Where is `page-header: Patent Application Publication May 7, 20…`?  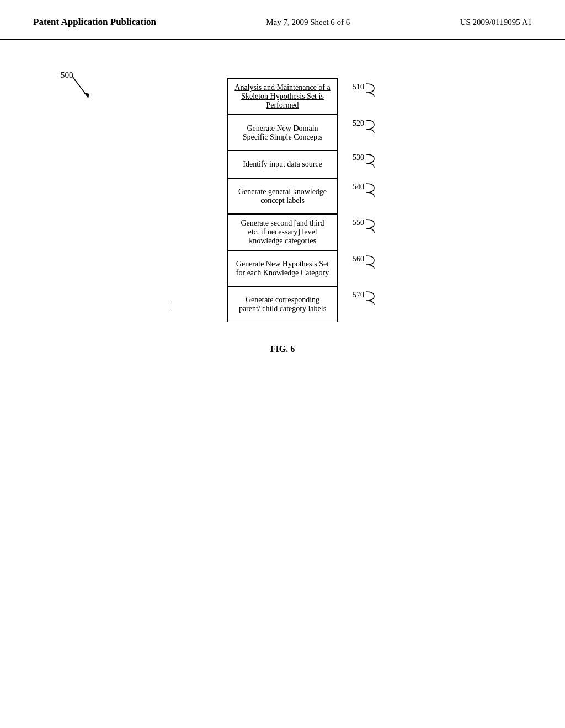
page-header: Patent Application Publication May 7, 20… is located at coordinates (282, 20).